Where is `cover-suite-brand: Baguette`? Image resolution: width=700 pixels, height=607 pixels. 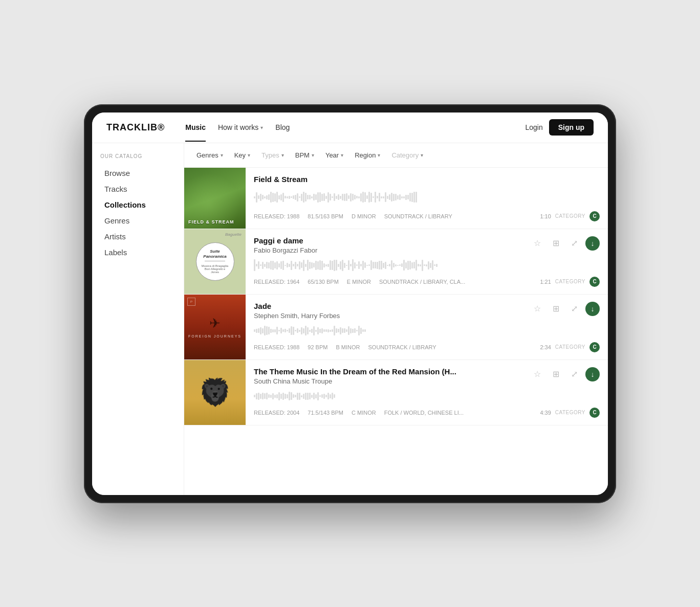 cover-suite-brand: Baguette is located at coordinates (233, 234).